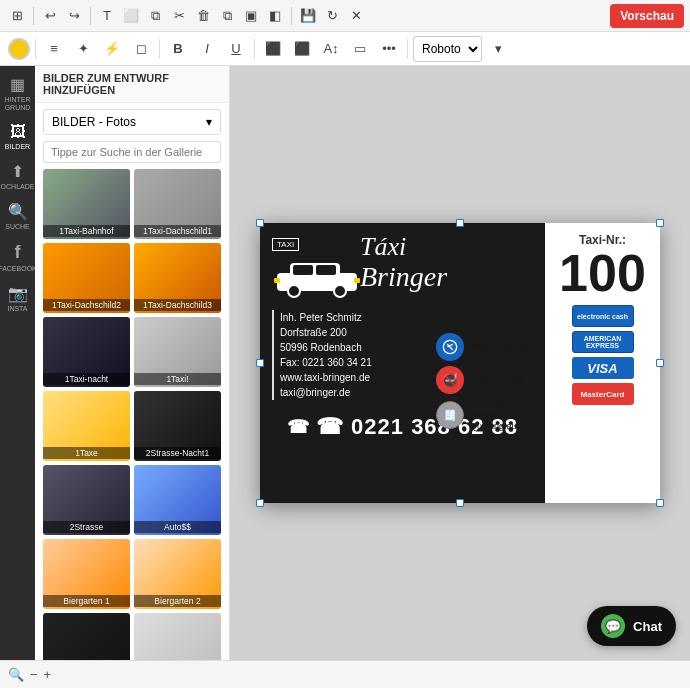  Describe the element at coordinates (18, 216) in the screenshot. I see `sidebar-item-suche: 🔍 SUCHE` at that location.